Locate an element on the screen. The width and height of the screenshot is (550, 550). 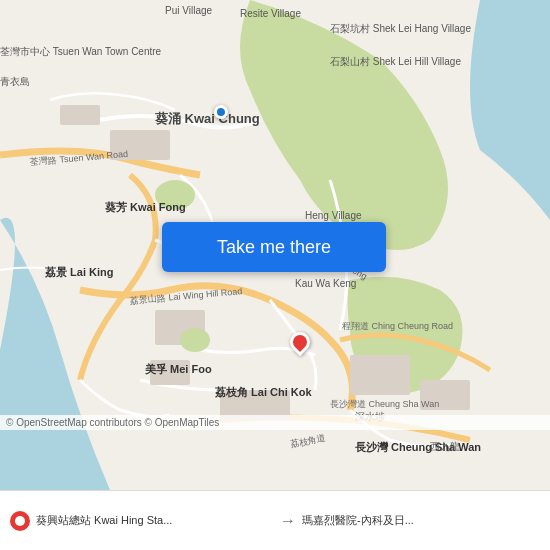
bottom-from-text: 葵興站總站 Kwai Hing Sta... is located at coordinates (155, 520).